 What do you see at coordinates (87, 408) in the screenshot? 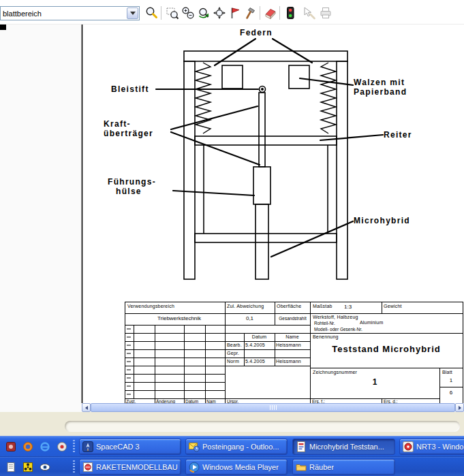
I see `arrow-left-icon` at bounding box center [87, 408].